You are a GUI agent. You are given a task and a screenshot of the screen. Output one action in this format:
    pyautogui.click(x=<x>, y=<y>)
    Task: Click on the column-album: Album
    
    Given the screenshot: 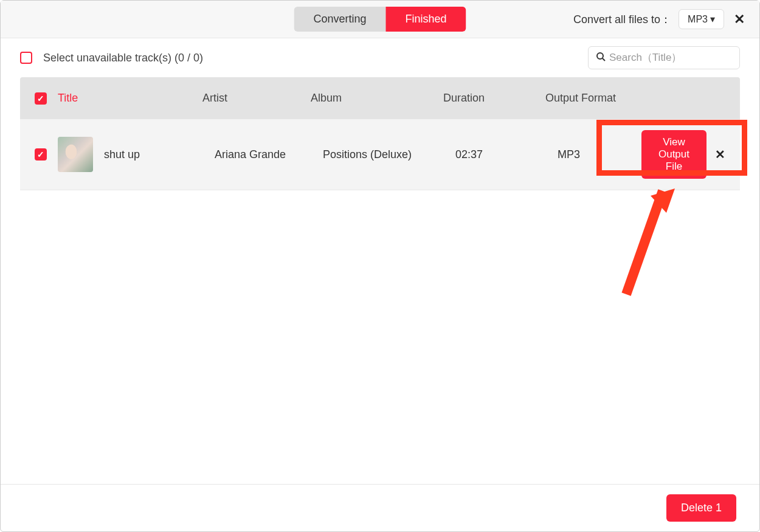 What is the action you would take?
    pyautogui.click(x=371, y=98)
    